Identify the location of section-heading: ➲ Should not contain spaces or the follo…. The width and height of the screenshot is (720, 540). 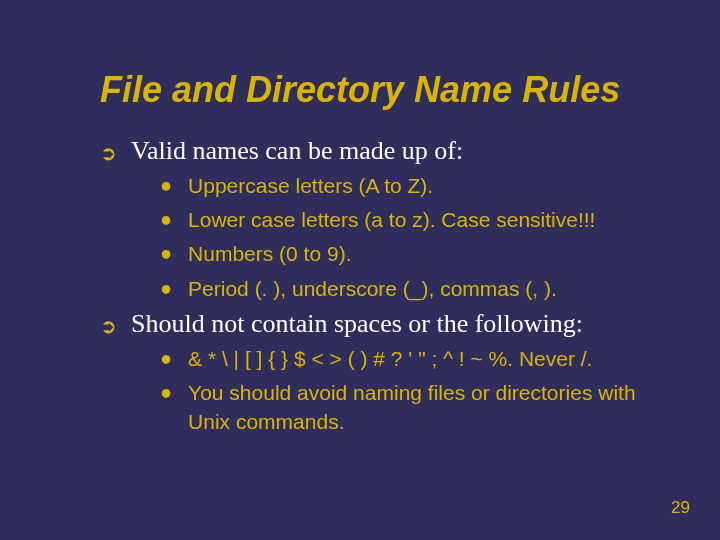
(390, 324).